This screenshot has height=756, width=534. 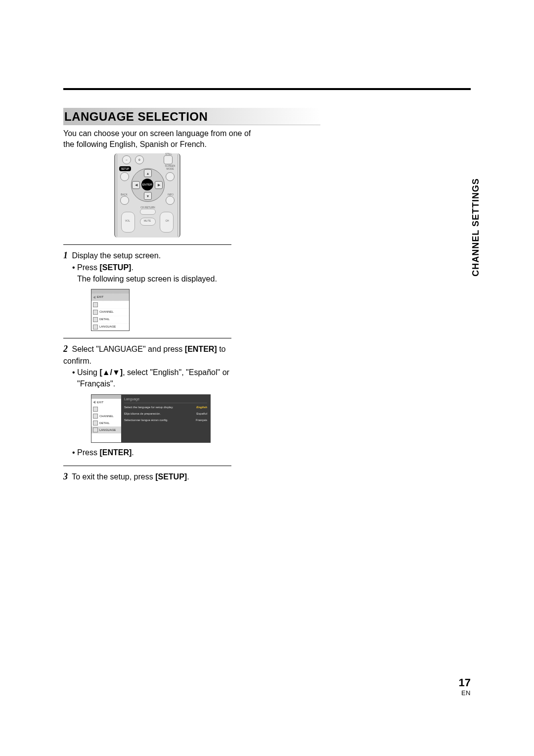 I want to click on remote-dash-button: –, so click(x=127, y=160).